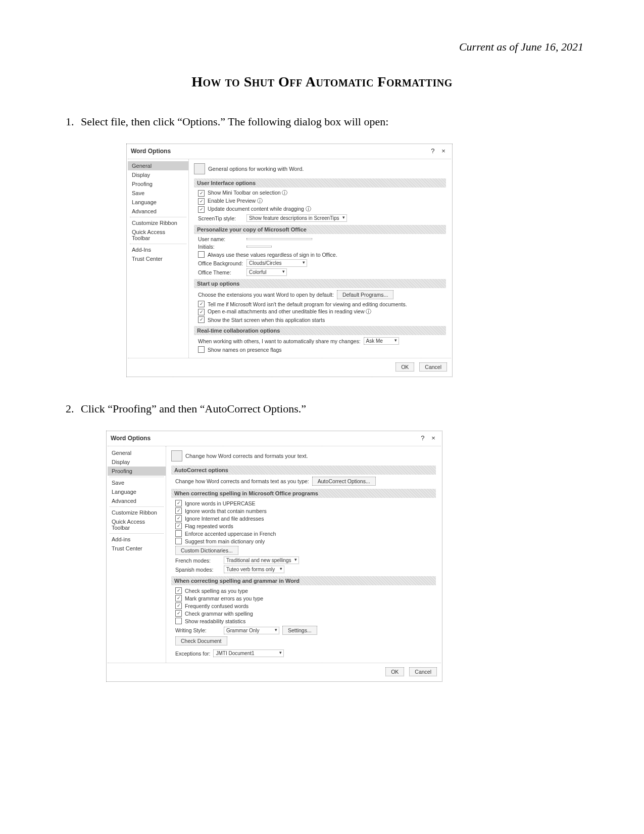 The image size is (644, 834). I want to click on checkbox-ignore-internet, so click(179, 519).